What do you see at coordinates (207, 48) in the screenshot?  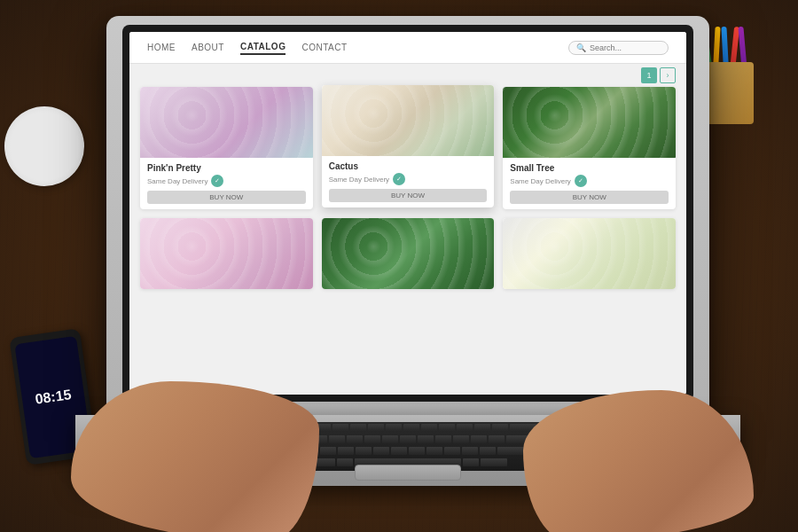 I see `nav-item-about: ABOUT` at bounding box center [207, 48].